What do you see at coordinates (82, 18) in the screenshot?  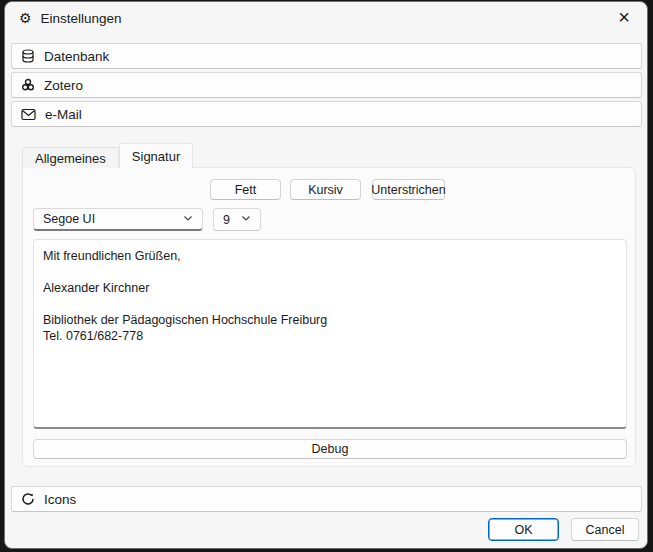 I see `window-title: Einstellungen` at bounding box center [82, 18].